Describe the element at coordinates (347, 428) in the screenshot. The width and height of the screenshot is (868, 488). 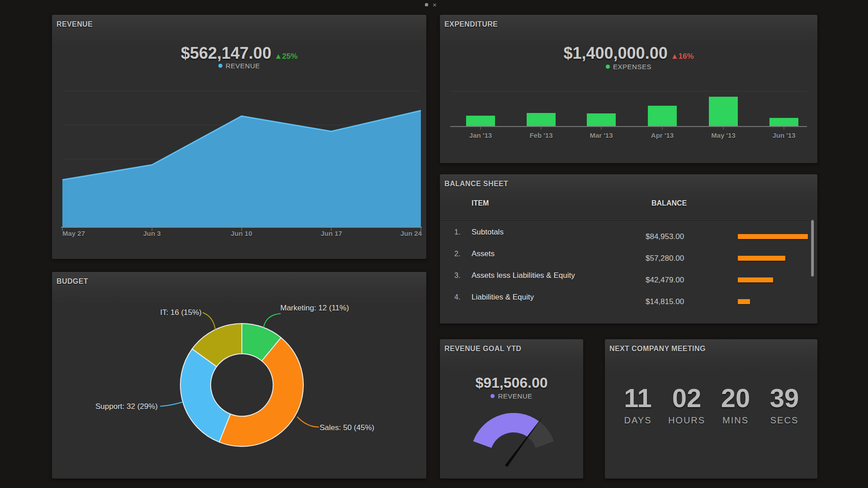
I see `donut-label-sales: Sales: 50 (45%)` at that location.